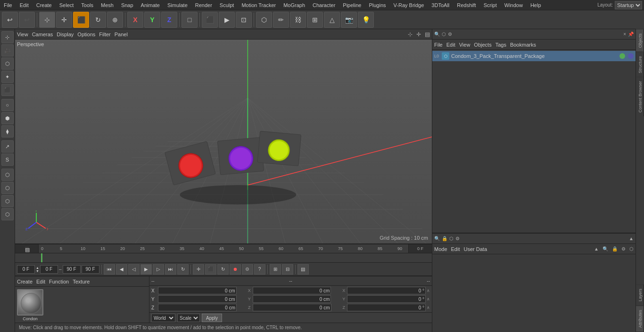 The width and height of the screenshot is (644, 332). I want to click on prev-key-button: ◁, so click(134, 269).